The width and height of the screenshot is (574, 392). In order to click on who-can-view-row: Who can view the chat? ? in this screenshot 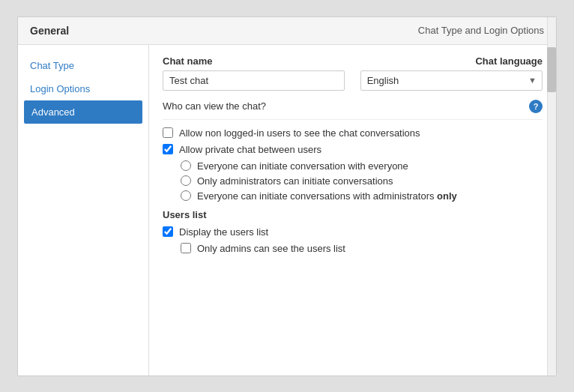, I will do `click(352, 109)`.